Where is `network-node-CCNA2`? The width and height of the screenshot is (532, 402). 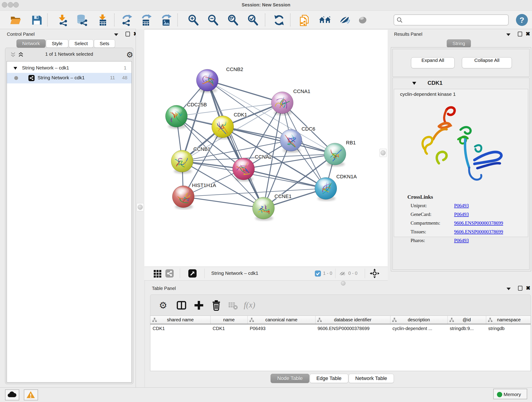
network-node-CCNA2 is located at coordinates (243, 170).